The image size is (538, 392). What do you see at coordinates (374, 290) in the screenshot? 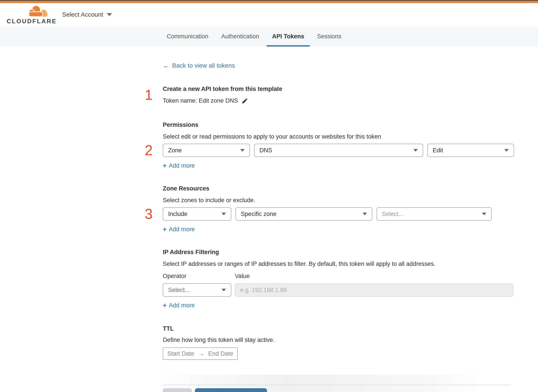
I see `ip-value-input` at bounding box center [374, 290].